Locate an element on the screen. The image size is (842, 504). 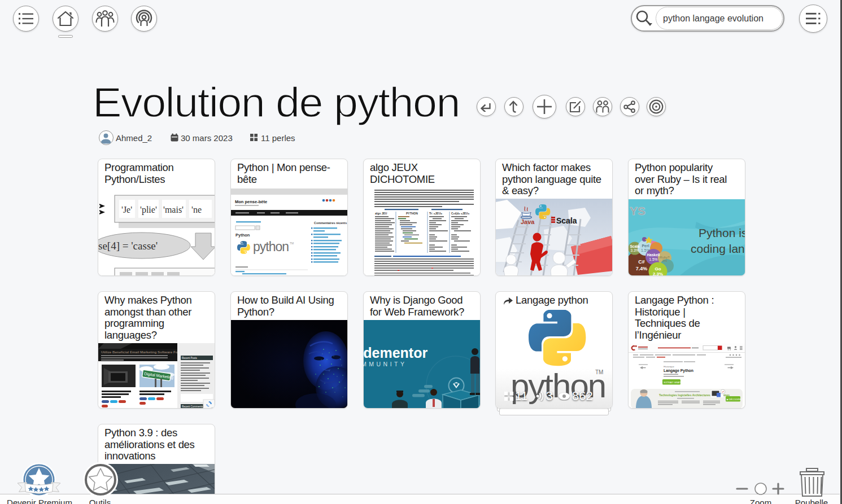
svg-text: Mon pense-bête is located at coordinates (251, 202).